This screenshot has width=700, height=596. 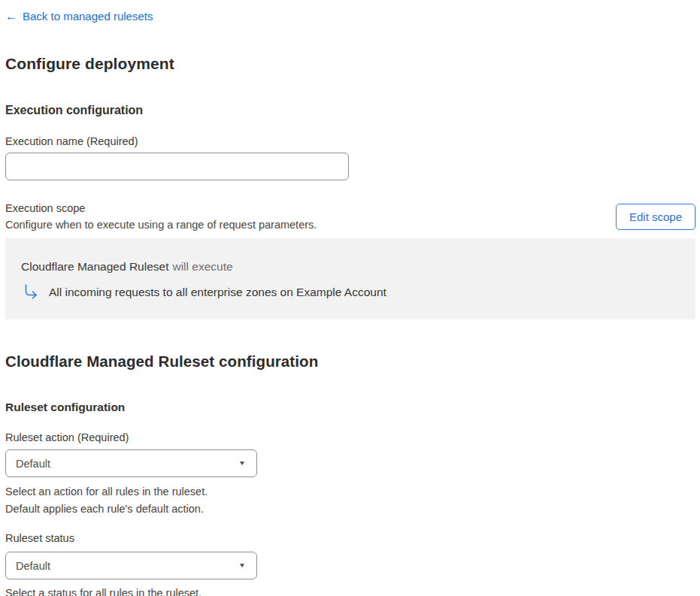 What do you see at coordinates (87, 17) in the screenshot?
I see `back-link-label: Back to managed rulesets` at bounding box center [87, 17].